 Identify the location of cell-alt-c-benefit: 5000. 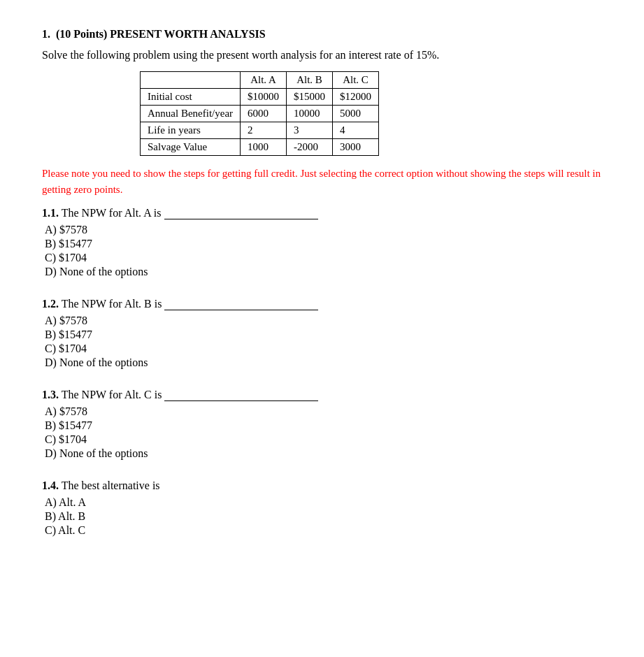
(356, 114).